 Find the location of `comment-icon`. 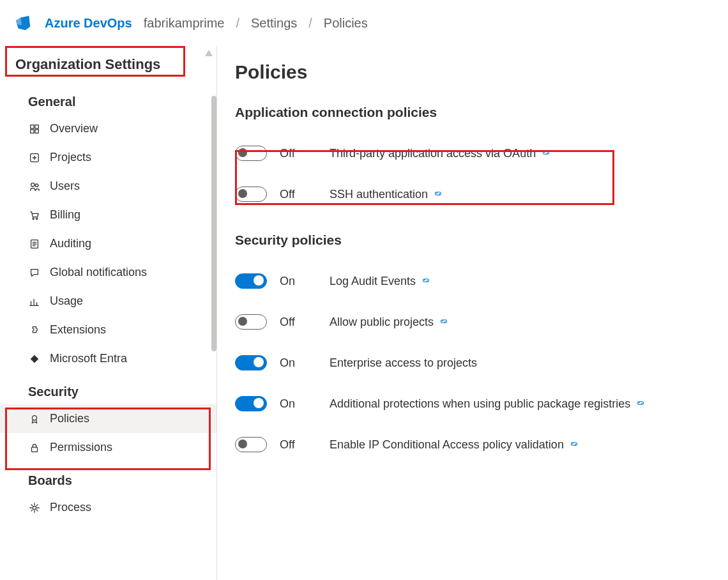

comment-icon is located at coordinates (34, 273).